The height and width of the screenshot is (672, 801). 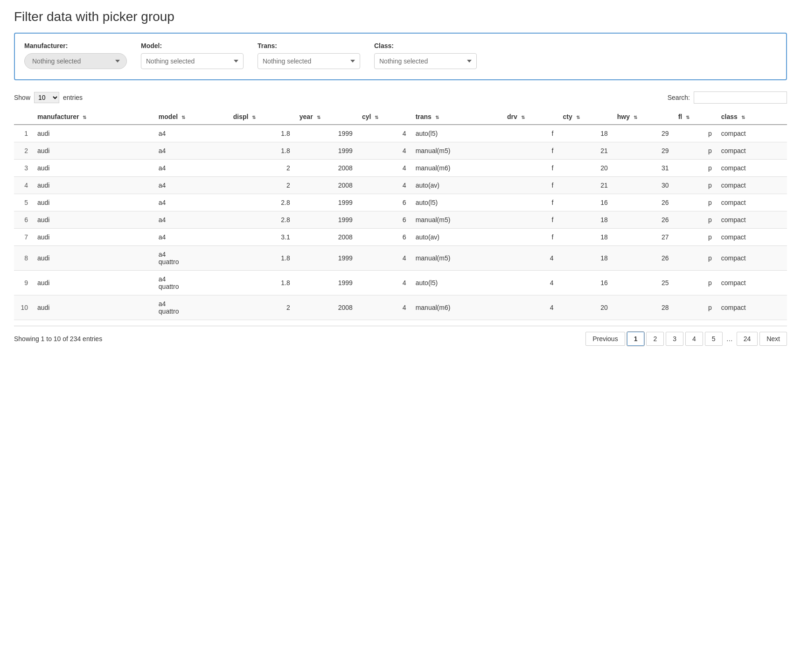 I want to click on col-fl: fl ⇅, so click(x=695, y=117).